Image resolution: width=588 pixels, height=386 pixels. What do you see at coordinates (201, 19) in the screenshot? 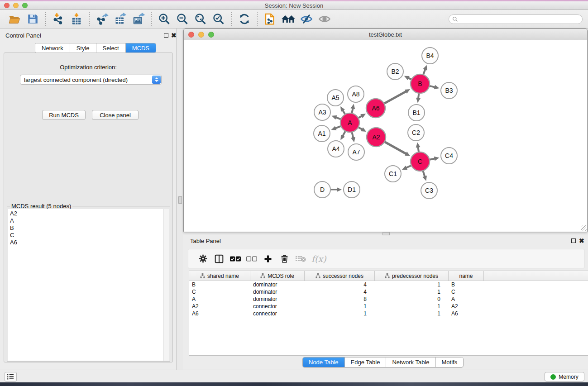
I see `zoom-fit-icon` at bounding box center [201, 19].